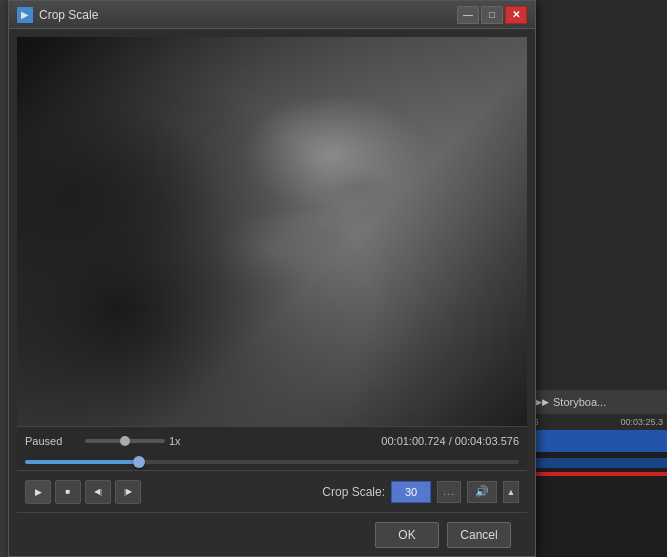  Describe the element at coordinates (68, 15) in the screenshot. I see `dialog-title: Crop Scale` at that location.